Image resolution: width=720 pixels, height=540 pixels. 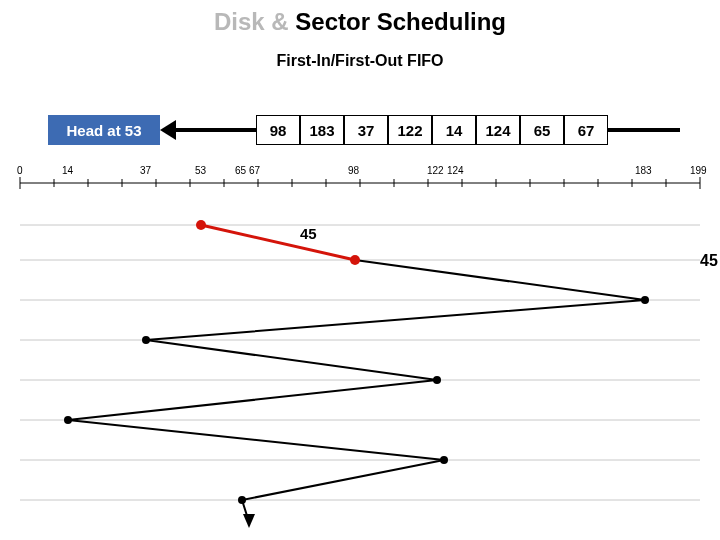 I want to click on axis-label: 14, so click(x=68, y=170).